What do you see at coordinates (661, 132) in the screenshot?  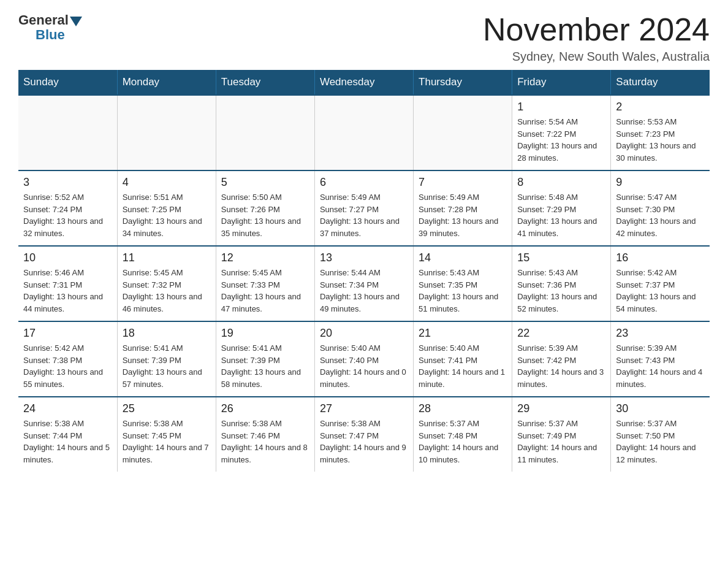 I see `calendar-day-cell: 2Sunrise: 5:53 AM Sunset: 7:23 PM Daylig…` at bounding box center [661, 132].